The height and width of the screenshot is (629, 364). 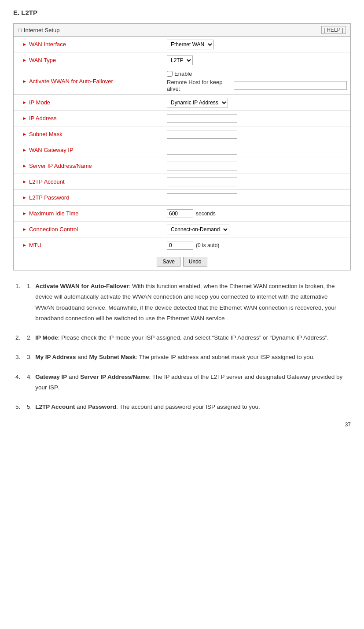 What do you see at coordinates (257, 60) in the screenshot?
I see `wan-type-control: L2TP` at bounding box center [257, 60].